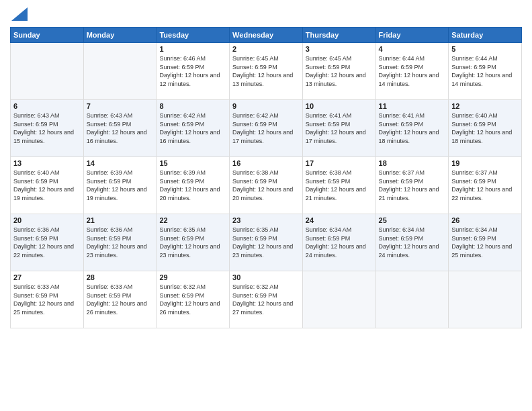 This screenshot has height=411, width=532. I want to click on calendar-header-wednesday: Wednesday, so click(266, 35).